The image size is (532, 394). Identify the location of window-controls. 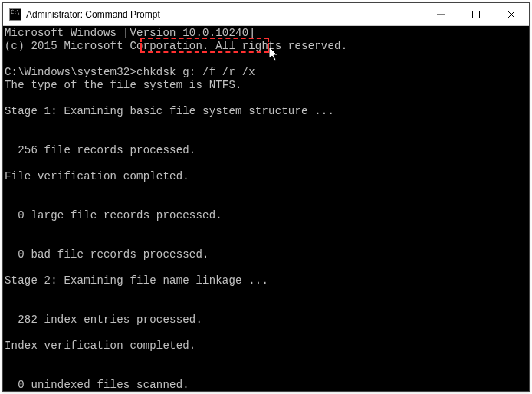
(476, 14).